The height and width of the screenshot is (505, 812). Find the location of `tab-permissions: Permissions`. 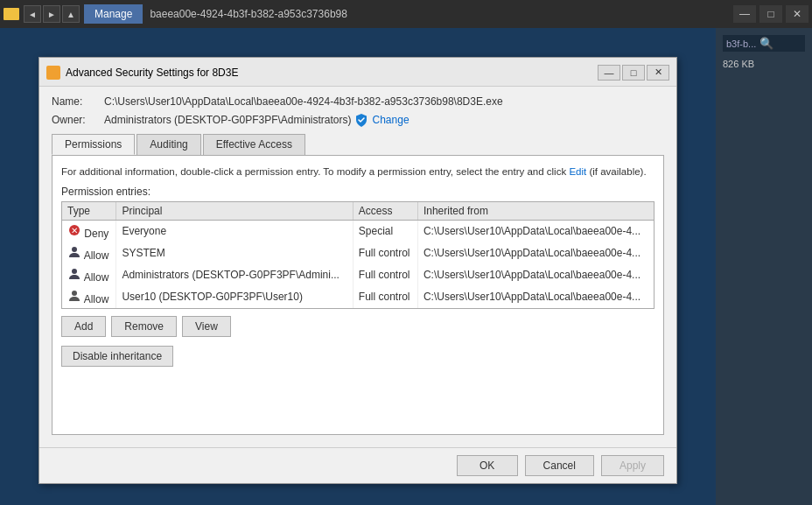

tab-permissions: Permissions is located at coordinates (93, 144).